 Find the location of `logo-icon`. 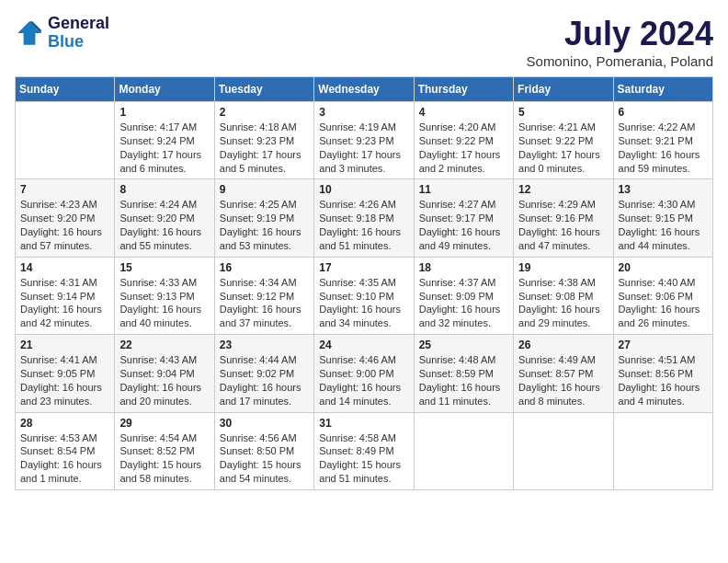

logo-icon is located at coordinates (29, 33).